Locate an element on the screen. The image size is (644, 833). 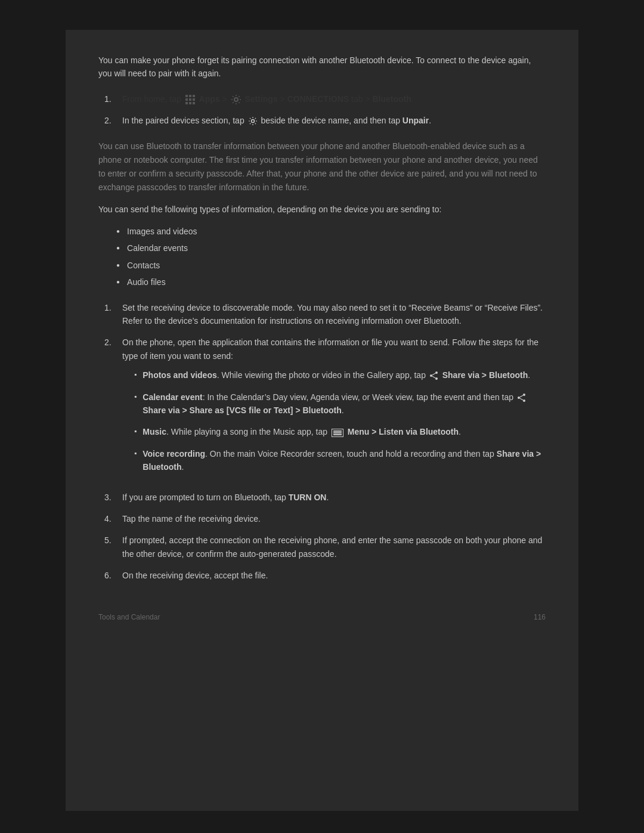
share-icon-photos is located at coordinates (434, 376).